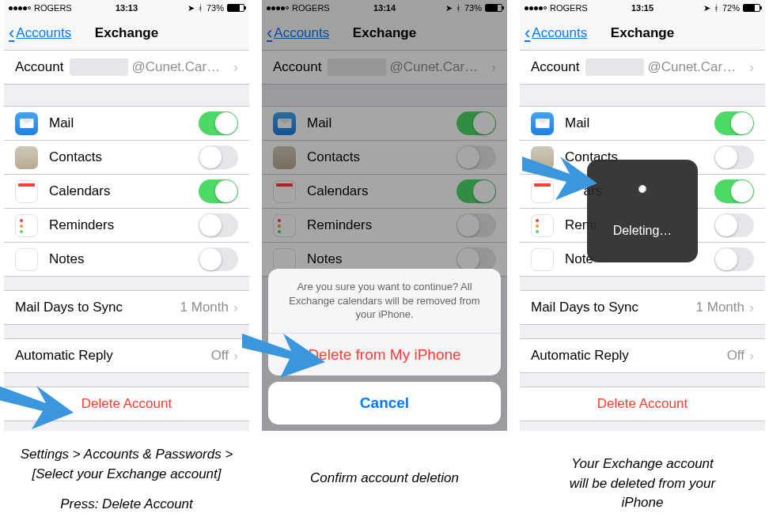 Image resolution: width=769 pixels, height=532 pixels. I want to click on caption-step-1: Settings > Accounts & Passwords > [Selec…, so click(127, 480).